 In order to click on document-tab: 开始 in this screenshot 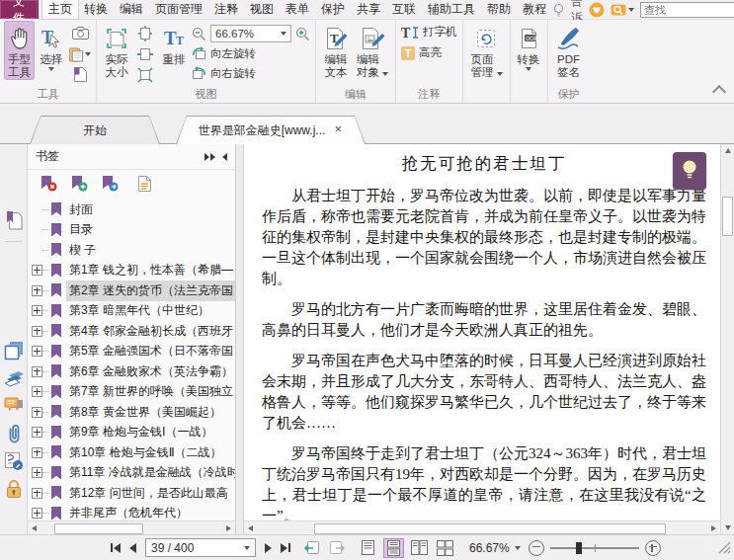, I will do `click(95, 130)`.